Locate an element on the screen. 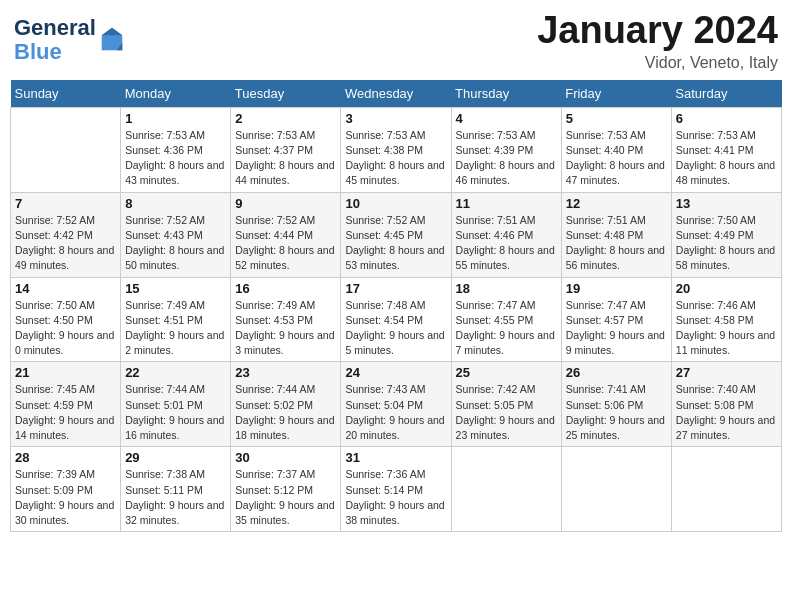 The height and width of the screenshot is (612, 792). day-number: 14 is located at coordinates (66, 288).